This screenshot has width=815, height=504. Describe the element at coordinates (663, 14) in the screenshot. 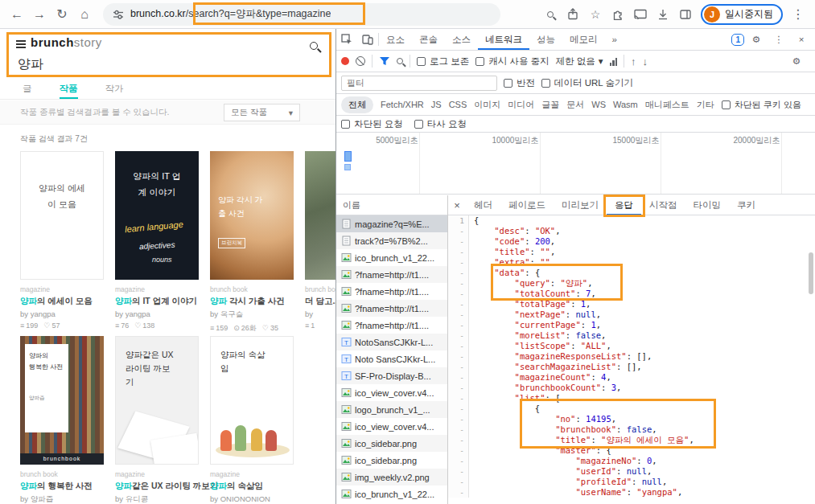

I see `download-icon` at that location.